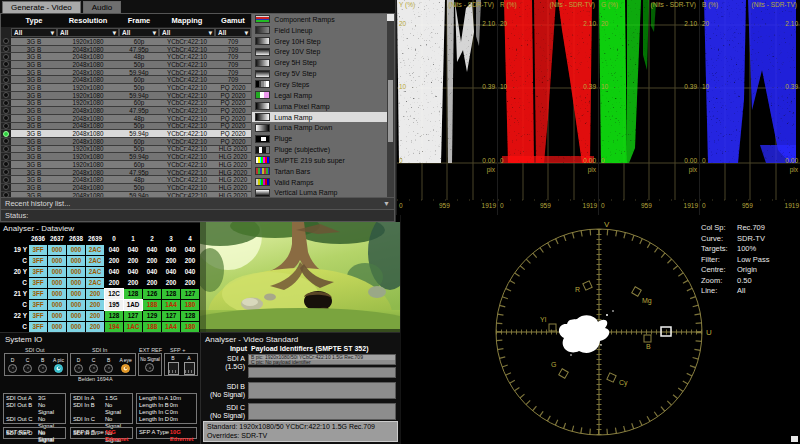  Describe the element at coordinates (323, 52) in the screenshot. I see `pattern-item: Grey 10V Step` at that location.